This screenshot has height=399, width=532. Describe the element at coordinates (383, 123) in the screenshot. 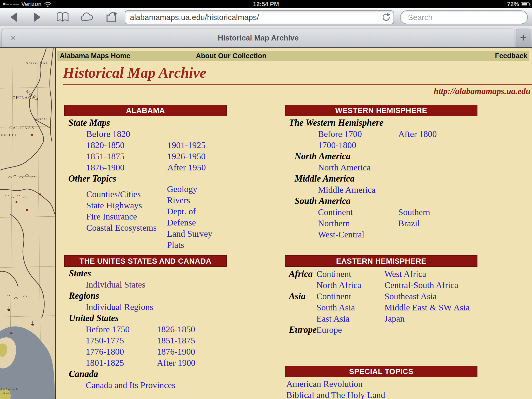

I see `category-the-western-hemisphere: The Western Hemisphere` at that location.